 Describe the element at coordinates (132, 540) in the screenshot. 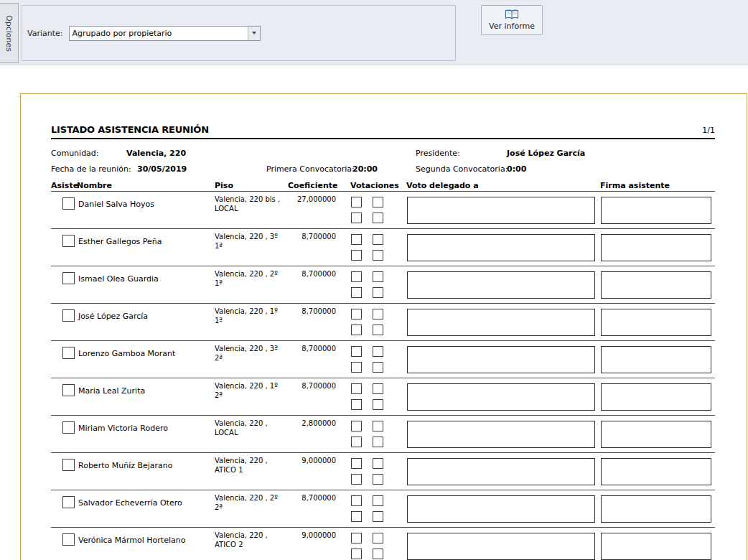

I see `row-nombre: Verónica Mármol Hortelano` at that location.